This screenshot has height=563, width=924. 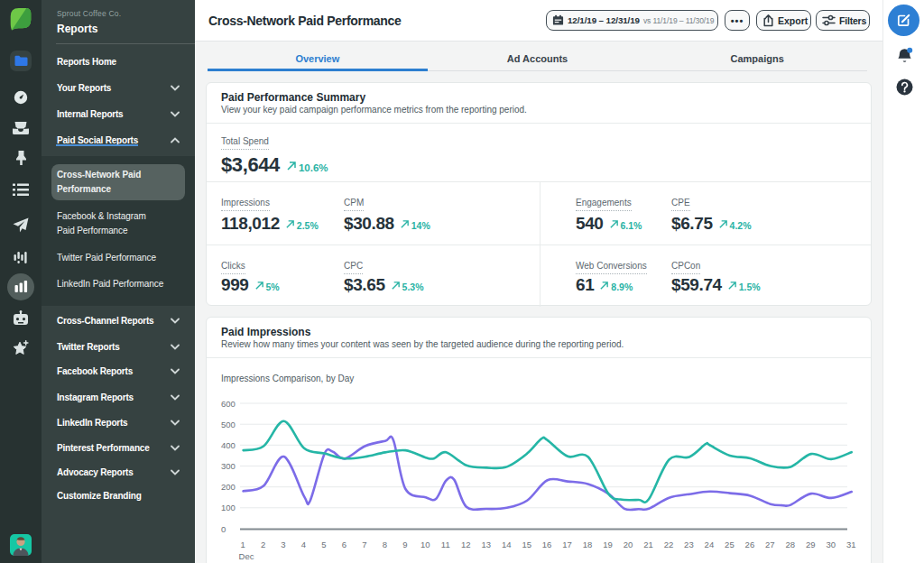 What do you see at coordinates (466, 545) in the screenshot?
I see `svg-text: 12` at bounding box center [466, 545].